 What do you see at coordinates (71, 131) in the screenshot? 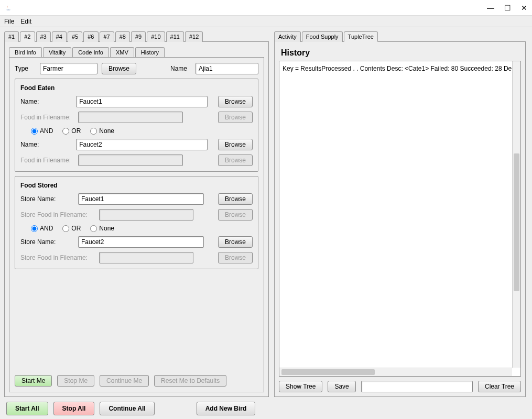
I see `fe-radio-or: OR` at bounding box center [71, 131].